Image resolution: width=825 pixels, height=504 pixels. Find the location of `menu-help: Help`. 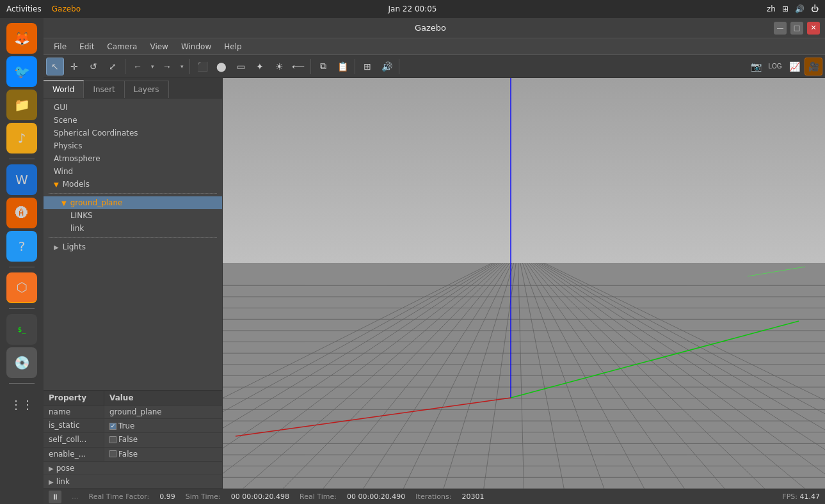

menu-help: Help is located at coordinates (233, 47).